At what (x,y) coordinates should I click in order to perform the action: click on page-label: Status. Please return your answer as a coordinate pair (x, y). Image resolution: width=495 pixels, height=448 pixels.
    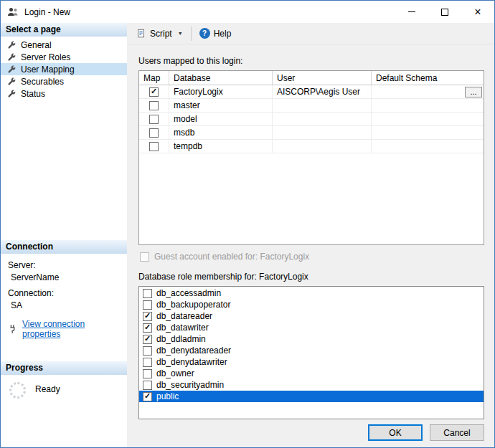
    Looking at the image, I should click on (33, 94).